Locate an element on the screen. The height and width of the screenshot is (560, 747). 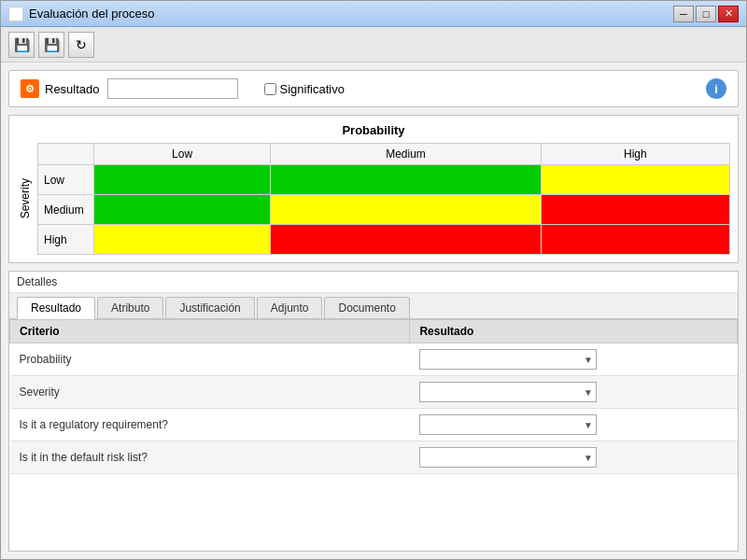
refresh-button: ↻ is located at coordinates (81, 45).